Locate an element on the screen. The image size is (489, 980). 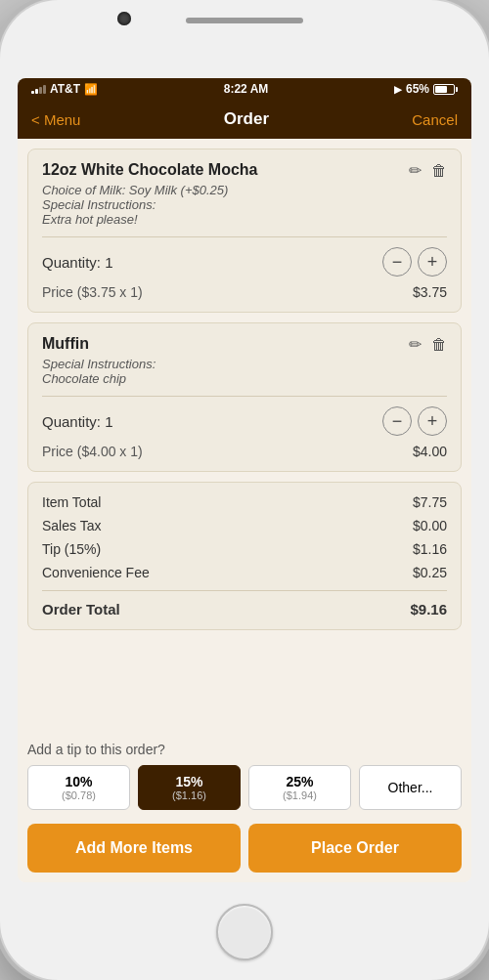
item-1-price-value: $3.75 is located at coordinates (430, 292).